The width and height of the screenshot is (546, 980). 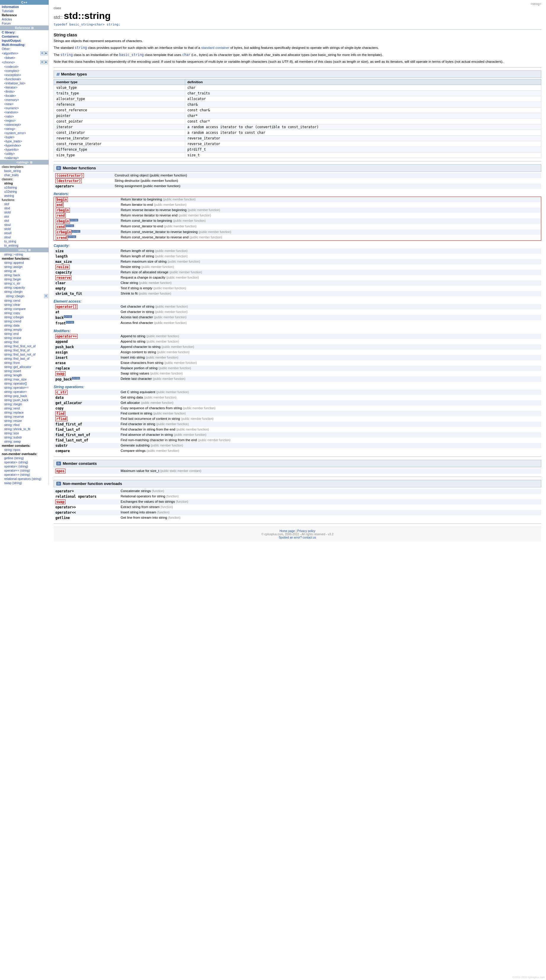 What do you see at coordinates (24, 237) in the screenshot?
I see `func-stoul2: stoul` at bounding box center [24, 237].